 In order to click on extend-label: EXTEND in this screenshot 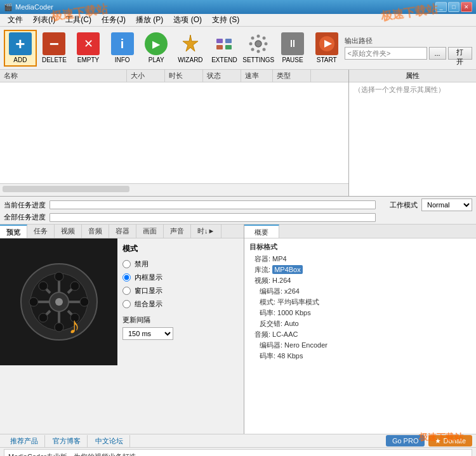, I will do `click(225, 60)`.